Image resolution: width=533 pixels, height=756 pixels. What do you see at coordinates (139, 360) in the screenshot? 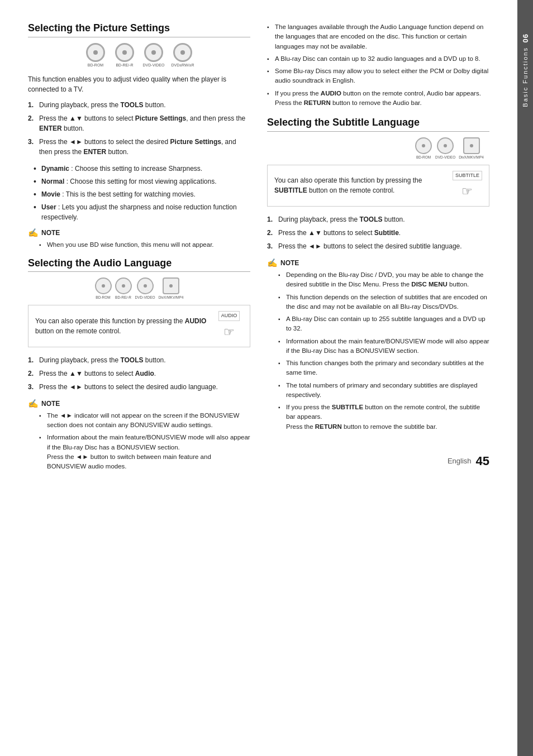
I see `audio-step-1: 1. During playback, press the TOOLS butt…` at bounding box center [139, 360].